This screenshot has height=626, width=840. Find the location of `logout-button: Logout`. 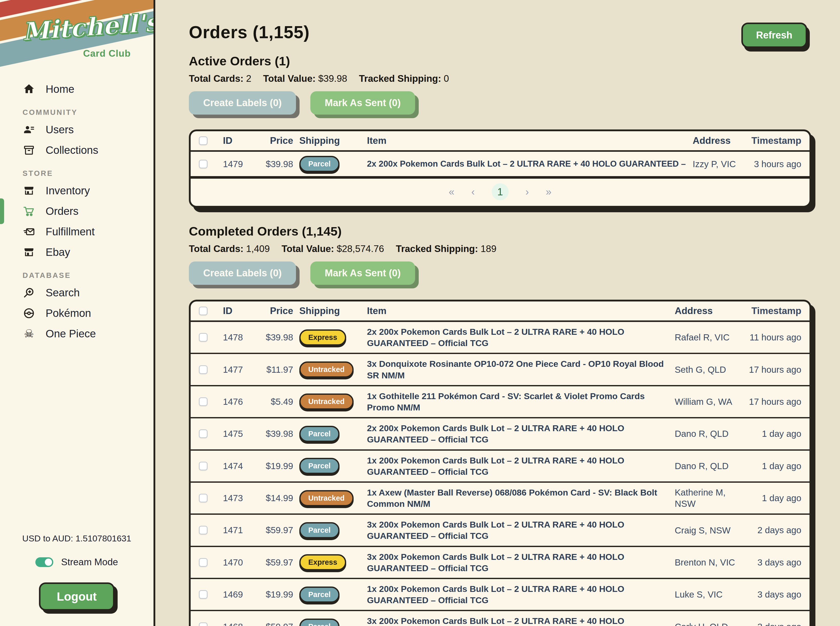

logout-button: Logout is located at coordinates (77, 596).